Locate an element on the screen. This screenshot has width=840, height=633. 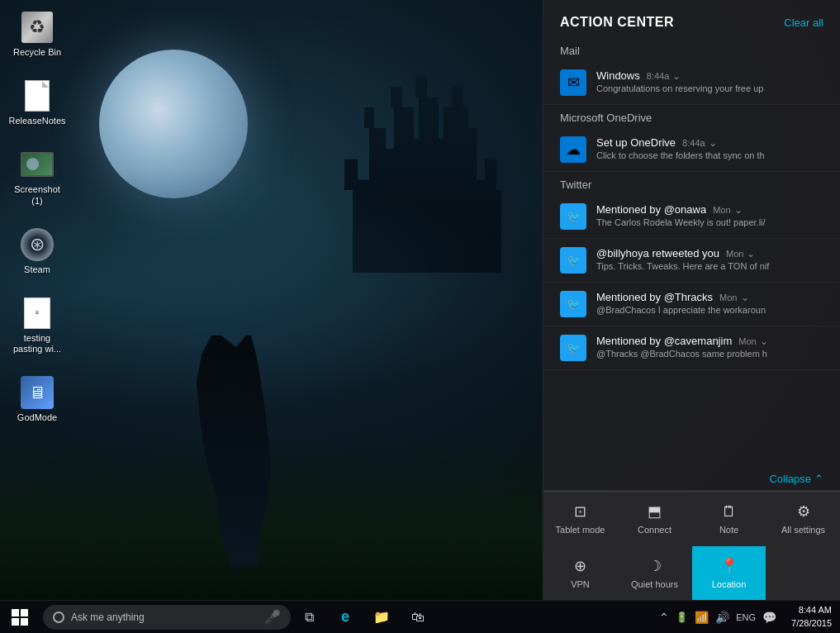
screenshot-label: Screenshot(1) is located at coordinates (37, 195).